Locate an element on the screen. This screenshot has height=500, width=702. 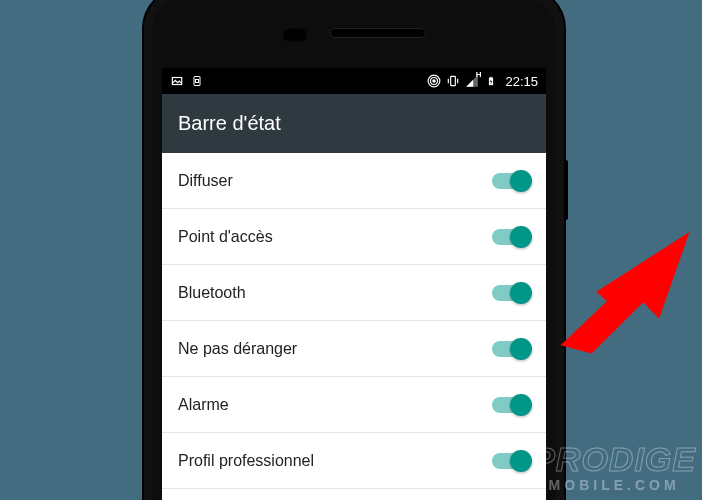
screenshot-icon is located at coordinates (177, 81).